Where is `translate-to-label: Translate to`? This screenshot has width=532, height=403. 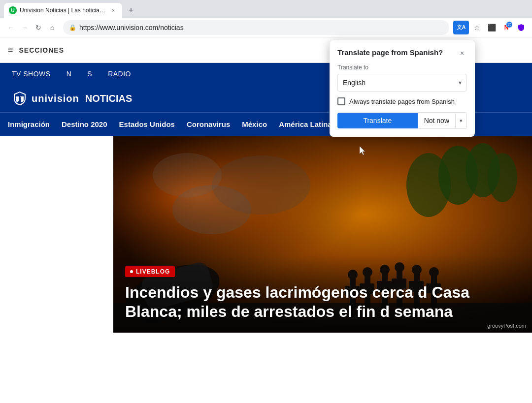 translate-to-label: Translate to is located at coordinates (402, 67).